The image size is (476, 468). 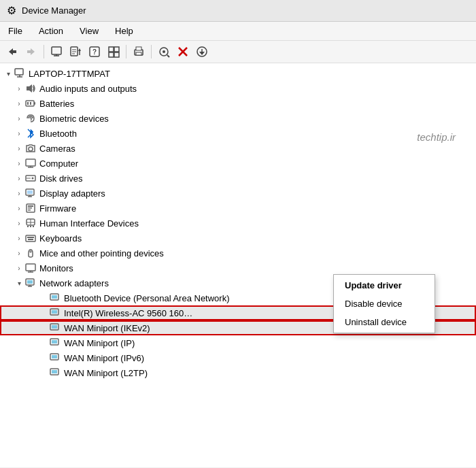 I want to click on firmware-expander: ›, so click(x=19, y=208).